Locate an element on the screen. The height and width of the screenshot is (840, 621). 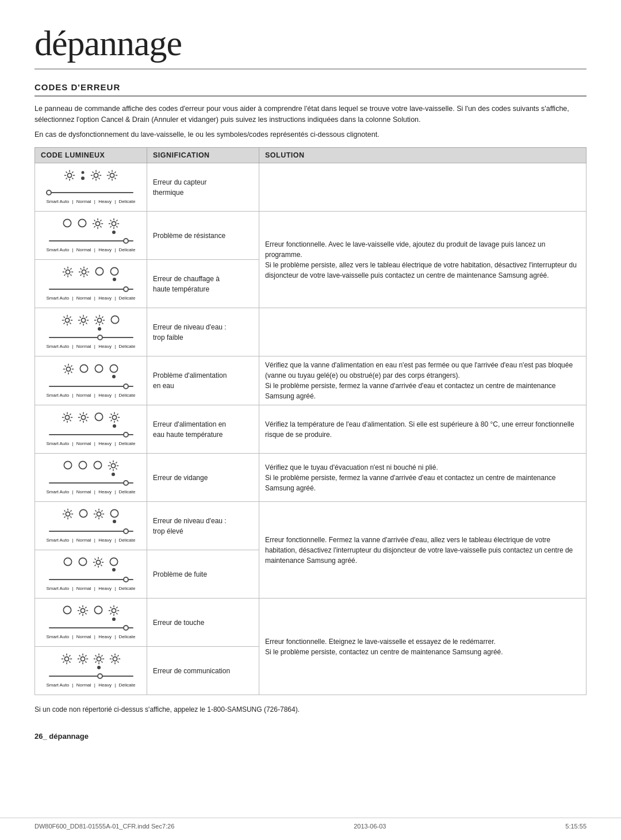
solution-cell: Erreur fonctionnelle. Avec le lave-vaiss… is located at coordinates (423, 260).